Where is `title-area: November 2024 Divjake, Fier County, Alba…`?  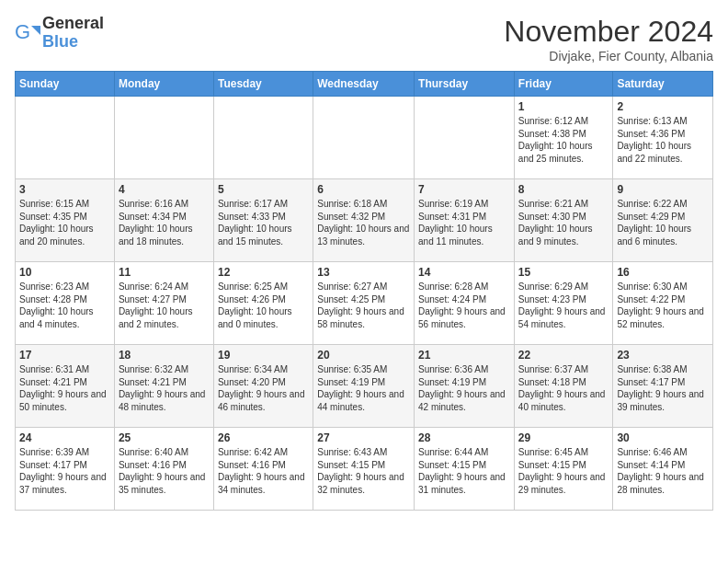 title-area: November 2024 Divjake, Fier County, Alba… is located at coordinates (609, 39).